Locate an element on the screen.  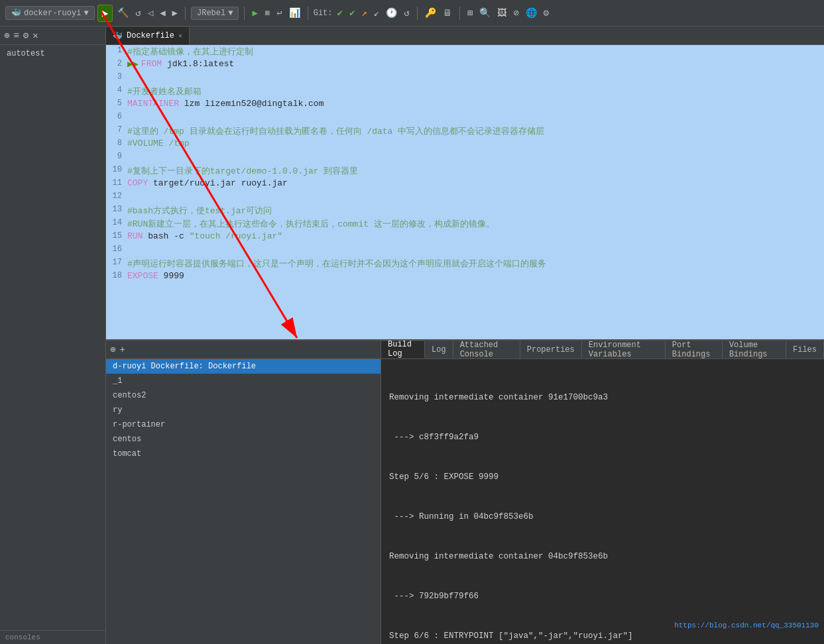
left-collapse-icon: ≡ is located at coordinates (16, 36).